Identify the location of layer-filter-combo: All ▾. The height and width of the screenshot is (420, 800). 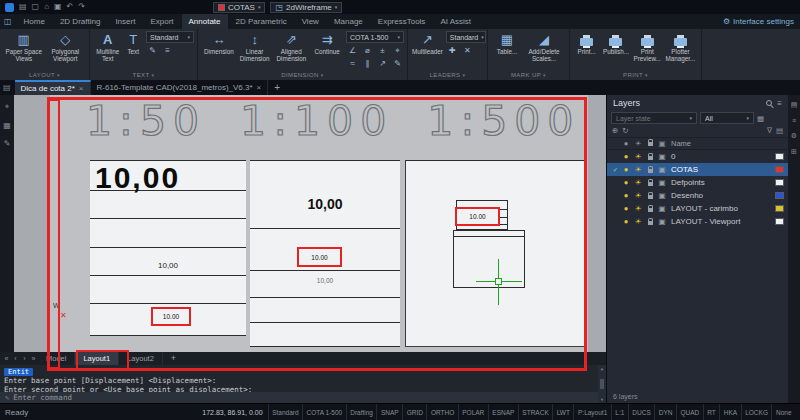
(727, 118).